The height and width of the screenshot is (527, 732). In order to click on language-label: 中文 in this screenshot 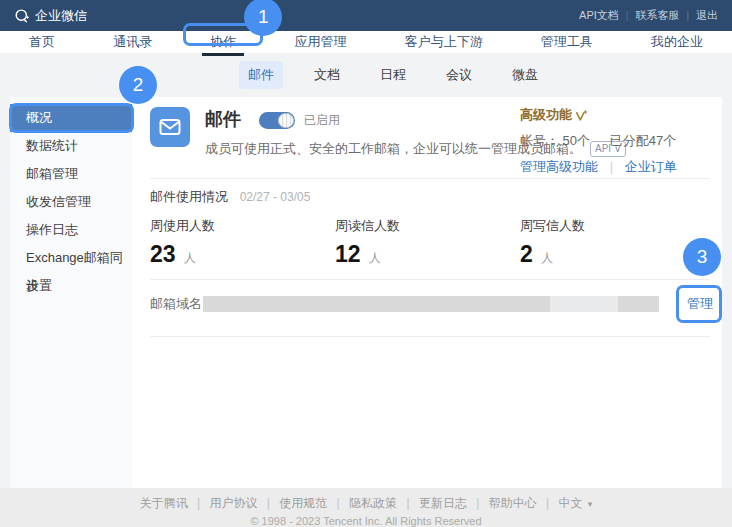, I will do `click(571, 503)`.